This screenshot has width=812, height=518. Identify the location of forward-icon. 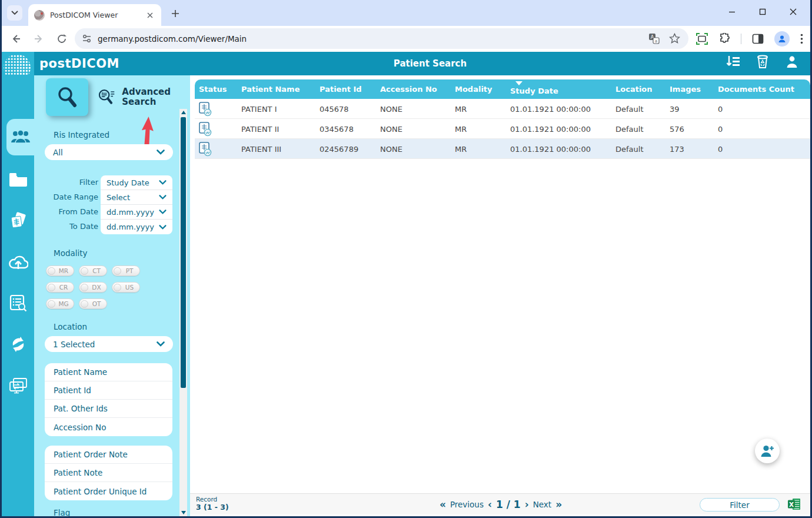
(39, 39).